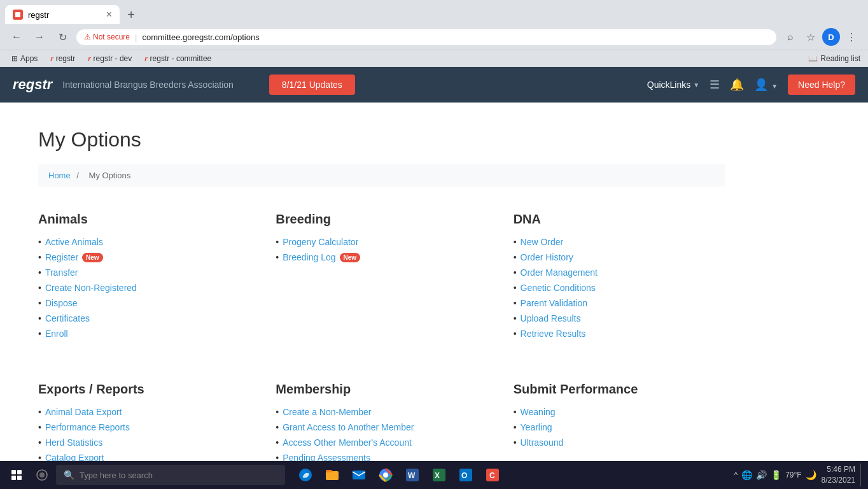 This screenshot has width=868, height=489. Describe the element at coordinates (74, 242) in the screenshot. I see `active-animals-link: Active Animals` at that location.